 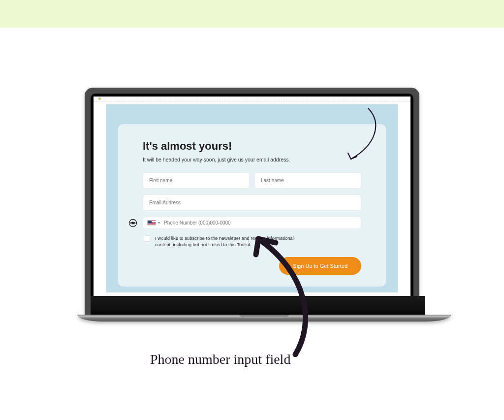 I want to click on phone-placeholder: Phone Number (000)000-0000, so click(x=197, y=223).